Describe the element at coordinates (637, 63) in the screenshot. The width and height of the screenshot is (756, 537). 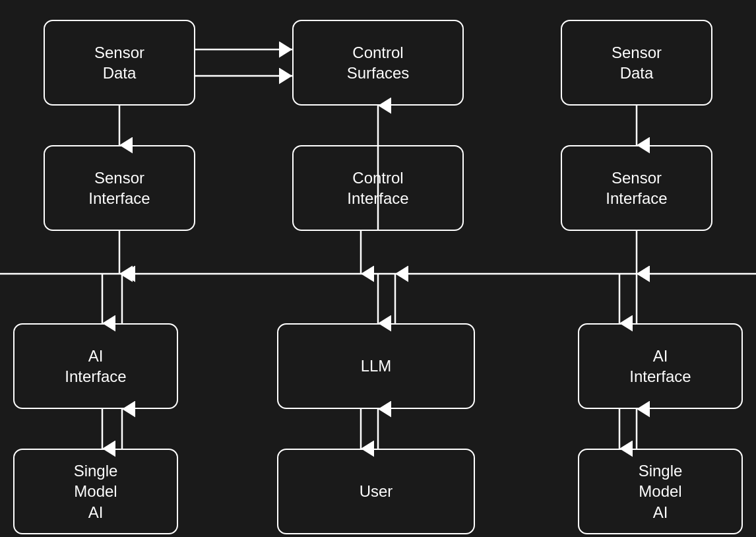
I see `sensor-data-right: SensorData` at that location.